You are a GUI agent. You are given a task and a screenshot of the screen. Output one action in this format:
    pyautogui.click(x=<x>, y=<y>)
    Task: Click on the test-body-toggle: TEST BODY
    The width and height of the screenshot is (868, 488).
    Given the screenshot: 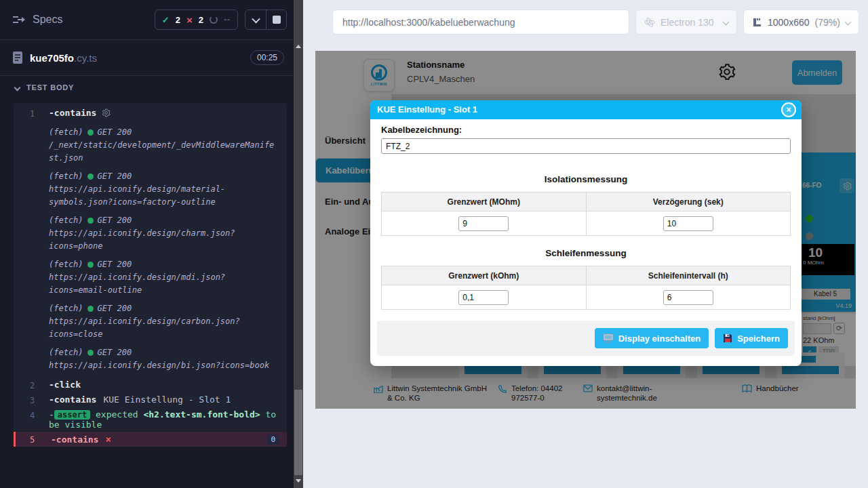 What is the action you would take?
    pyautogui.click(x=146, y=87)
    